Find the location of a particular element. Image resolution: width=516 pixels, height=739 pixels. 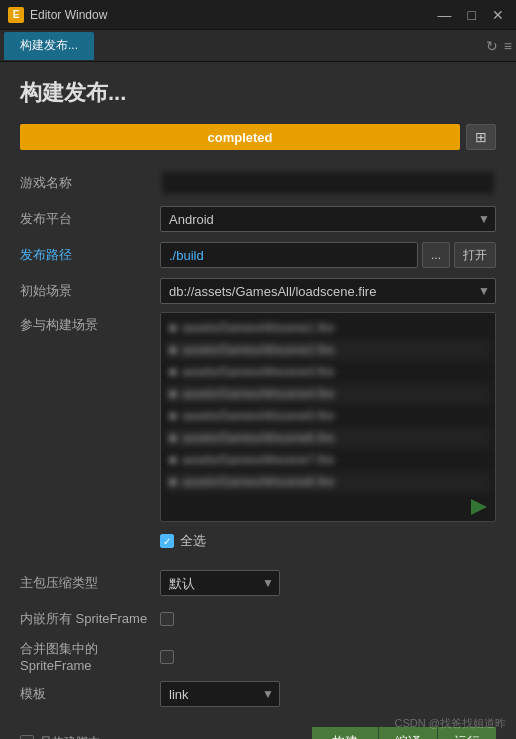

action-row: 只构建脚本 构建 编译 运行 is located at coordinates (258, 733).